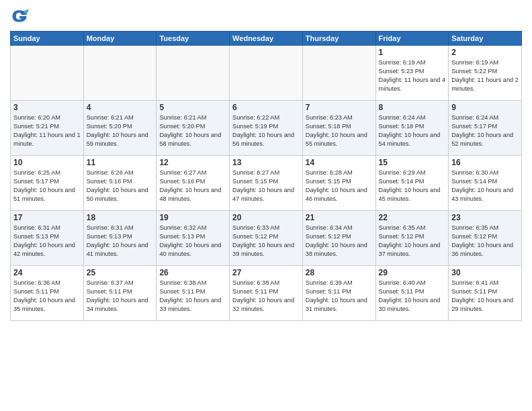  Describe the element at coordinates (410, 140) in the screenshot. I see `daylight-label: Daylight: 10 hours and 54 minutes.` at that location.